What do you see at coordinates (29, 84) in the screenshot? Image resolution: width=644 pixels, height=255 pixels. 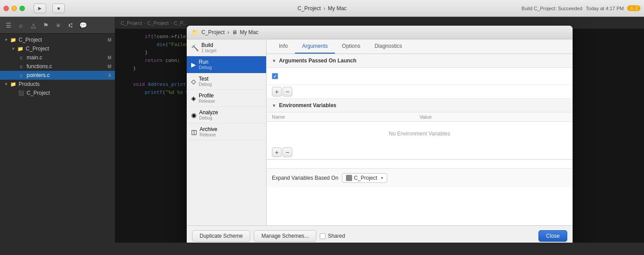 I see `products-label: Products` at bounding box center [29, 84].